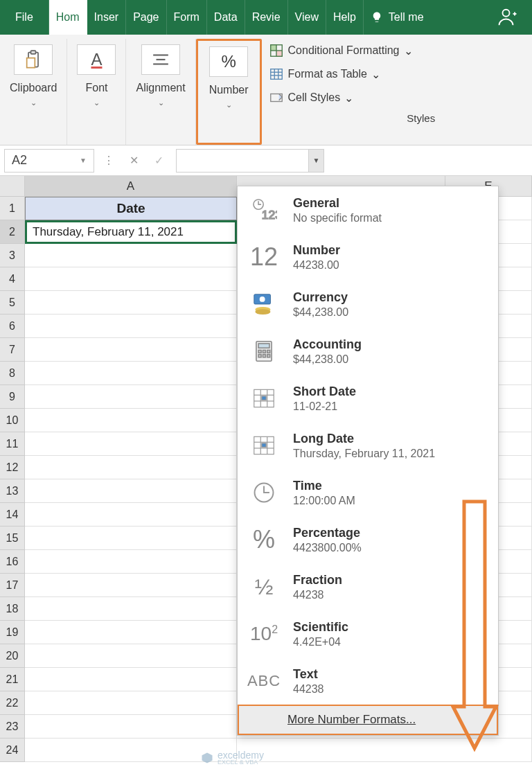  I want to click on tab-review: Revie, so click(267, 17).